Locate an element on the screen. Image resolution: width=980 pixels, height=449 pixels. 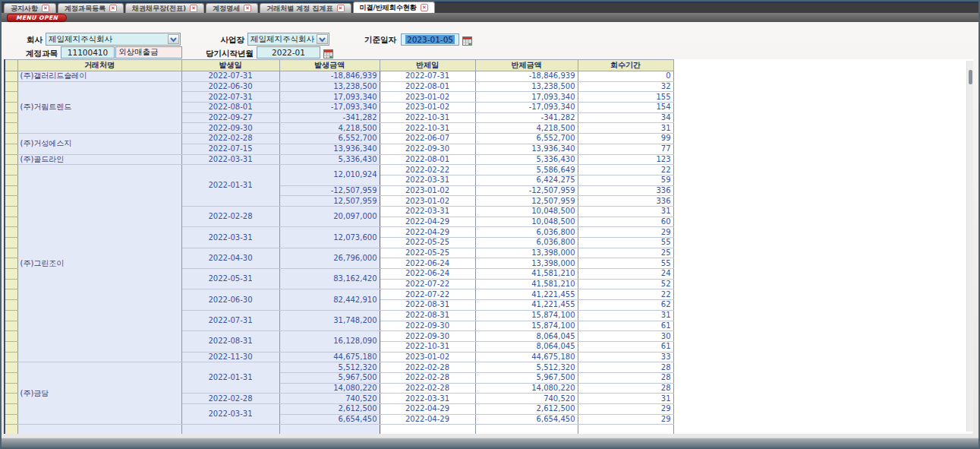
occurrence-date-cell: 2022-07-31 is located at coordinates (231, 321).